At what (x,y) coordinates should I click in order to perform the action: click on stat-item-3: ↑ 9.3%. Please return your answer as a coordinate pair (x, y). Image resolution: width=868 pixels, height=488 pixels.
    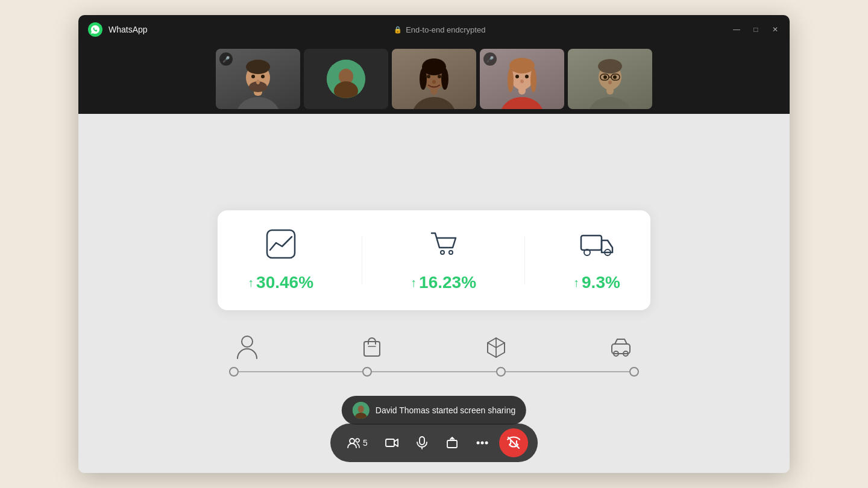
    Looking at the image, I should click on (597, 260).